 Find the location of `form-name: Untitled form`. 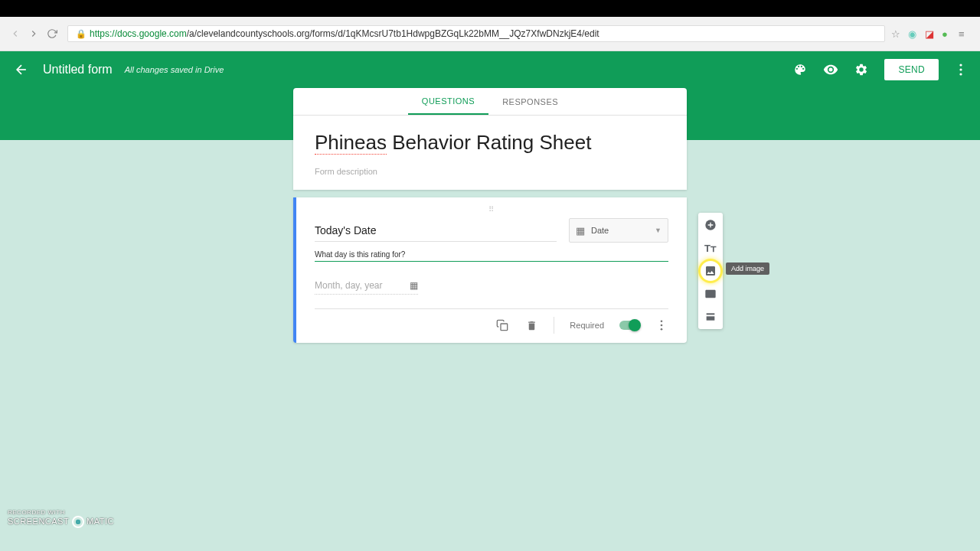

form-name: Untitled form is located at coordinates (78, 70).